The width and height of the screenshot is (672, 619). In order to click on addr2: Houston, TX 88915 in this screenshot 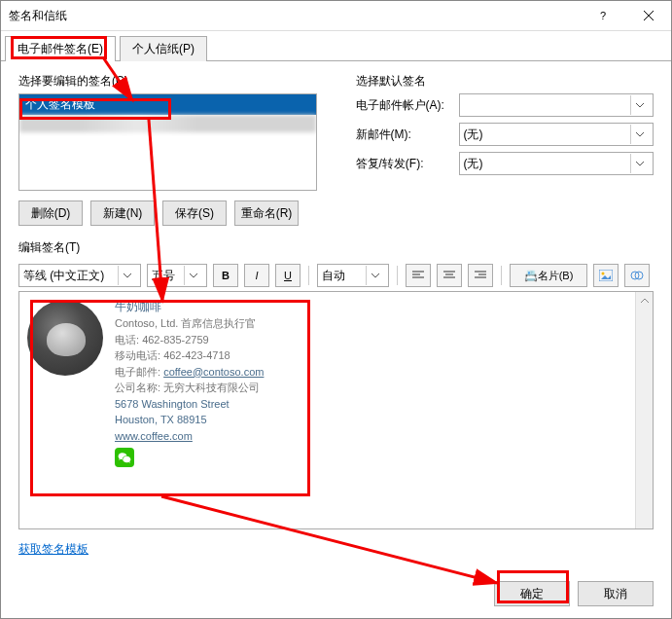, I will do `click(189, 420)`.